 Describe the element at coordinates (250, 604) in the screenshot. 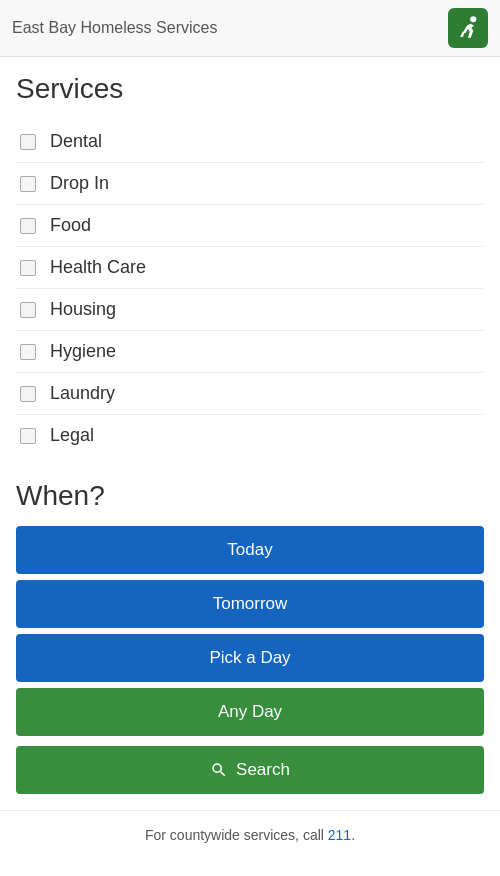

I see `tomorrow-button: Tomorrow` at that location.